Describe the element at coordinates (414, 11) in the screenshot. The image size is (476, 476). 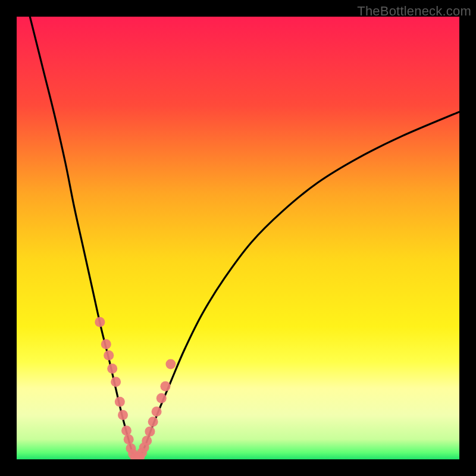
I see `watermark-label: TheBottleneck.com` at that location.